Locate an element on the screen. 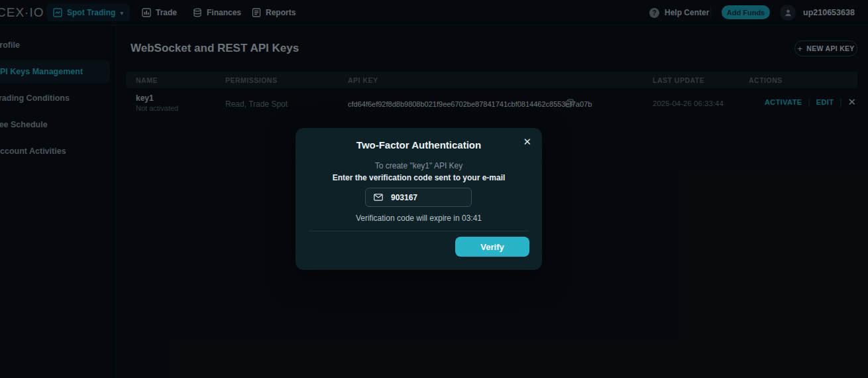 This screenshot has width=868, height=378. modal-divider is located at coordinates (419, 231).